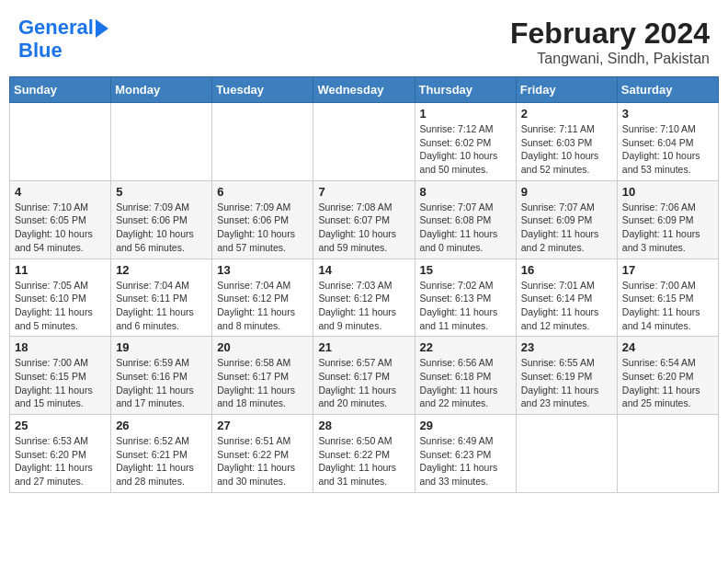 The height and width of the screenshot is (563, 728). I want to click on day-info: Sunrise: 7:04 AMSunset: 6:12 PMDaylight:…, so click(263, 305).